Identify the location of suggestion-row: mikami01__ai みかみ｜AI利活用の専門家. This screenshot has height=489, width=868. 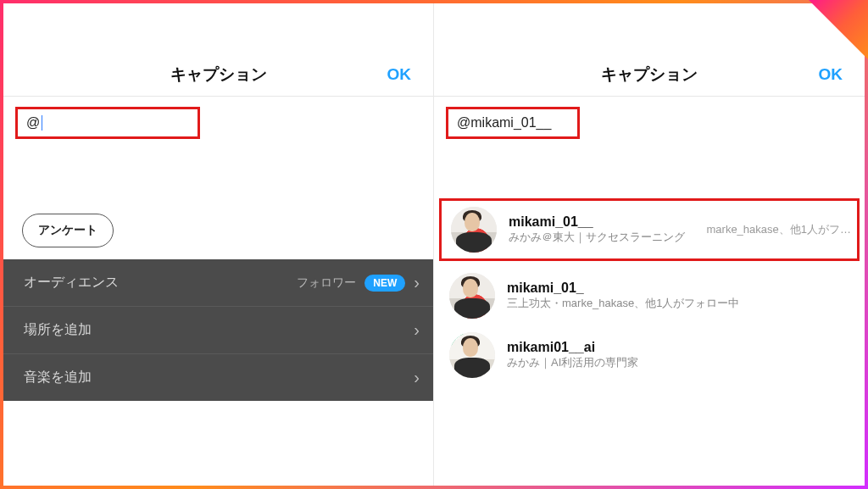
(649, 355).